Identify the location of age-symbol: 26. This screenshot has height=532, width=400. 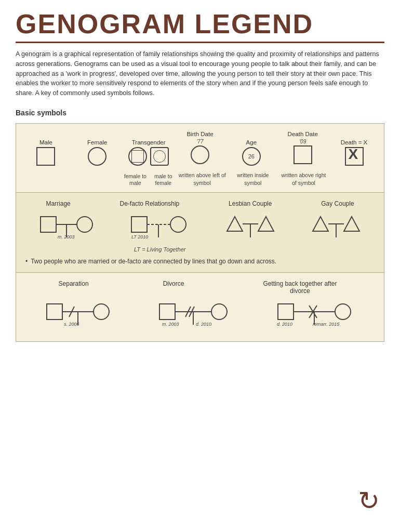
(251, 156).